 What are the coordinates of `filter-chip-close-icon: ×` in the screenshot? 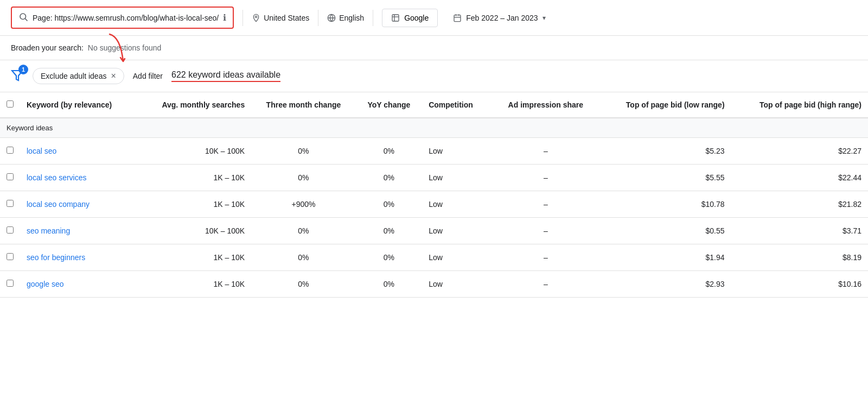 It's located at (113, 76).